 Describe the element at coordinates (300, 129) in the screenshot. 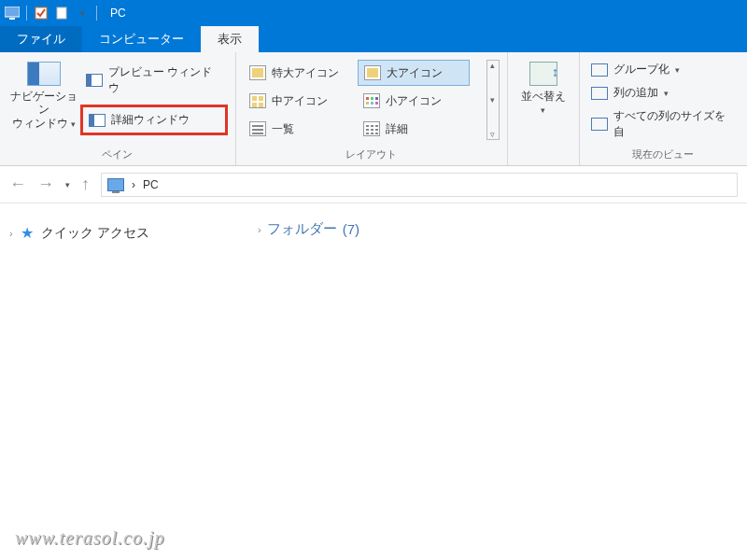

I see `layout-list: 一覧` at that location.